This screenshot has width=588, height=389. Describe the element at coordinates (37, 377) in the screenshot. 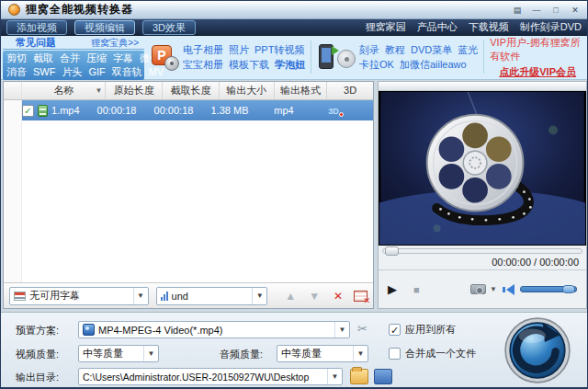

I see `output-dir-label: 输出目录:` at that location.